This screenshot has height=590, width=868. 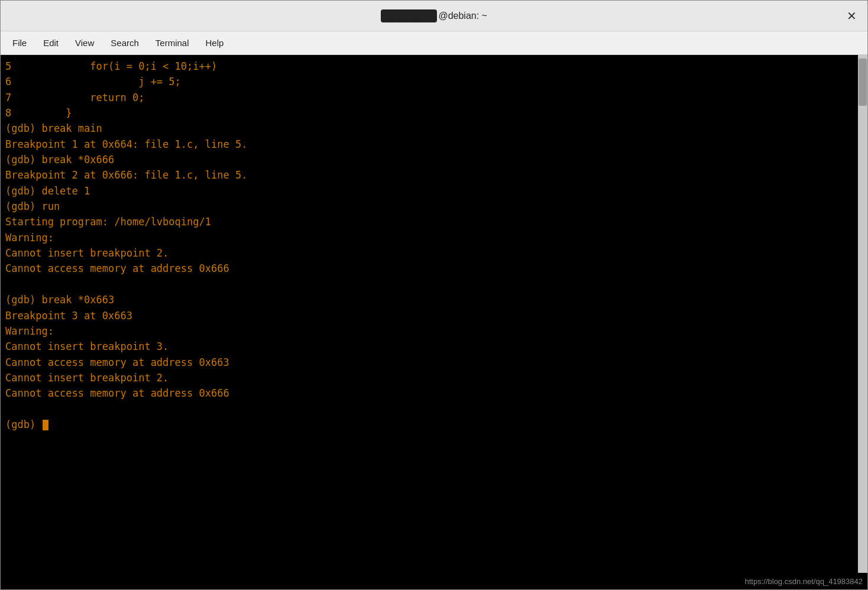 What do you see at coordinates (863, 314) in the screenshot?
I see `scrollbar` at bounding box center [863, 314].